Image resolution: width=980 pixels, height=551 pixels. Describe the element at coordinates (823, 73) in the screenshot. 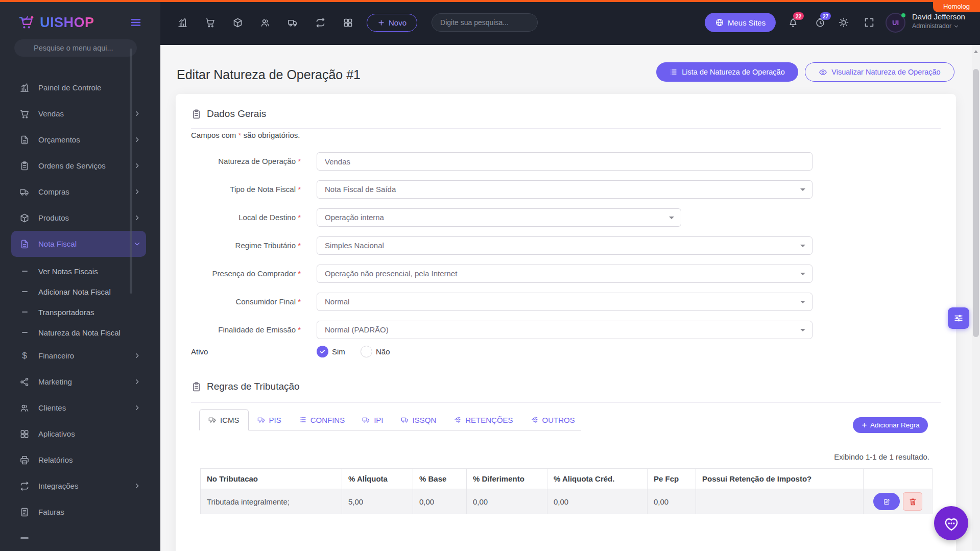

I see `eye-icon` at that location.